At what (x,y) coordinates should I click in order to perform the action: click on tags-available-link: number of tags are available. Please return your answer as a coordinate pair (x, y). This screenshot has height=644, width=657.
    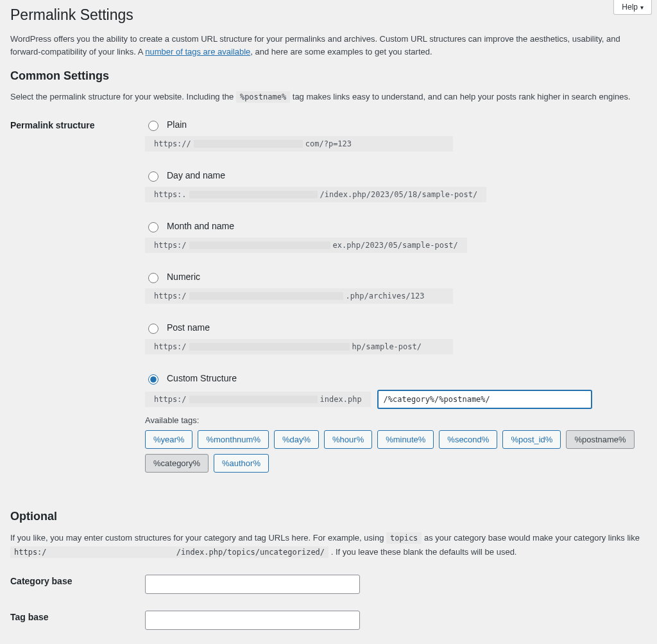
    Looking at the image, I should click on (198, 51).